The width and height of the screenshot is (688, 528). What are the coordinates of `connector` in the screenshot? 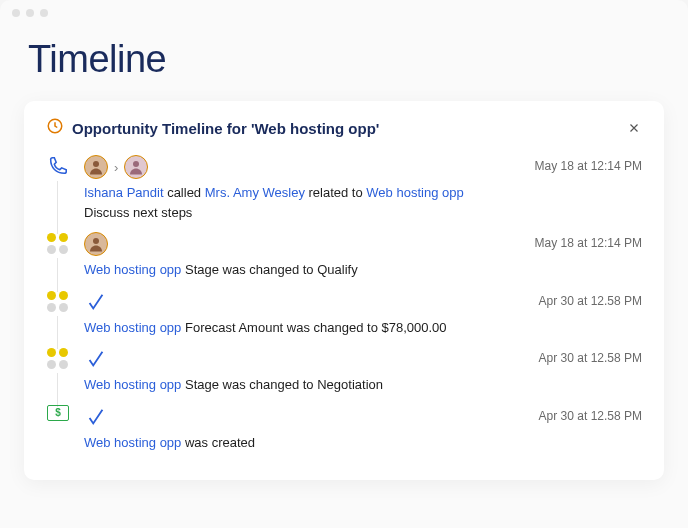 It's located at (58, 208).